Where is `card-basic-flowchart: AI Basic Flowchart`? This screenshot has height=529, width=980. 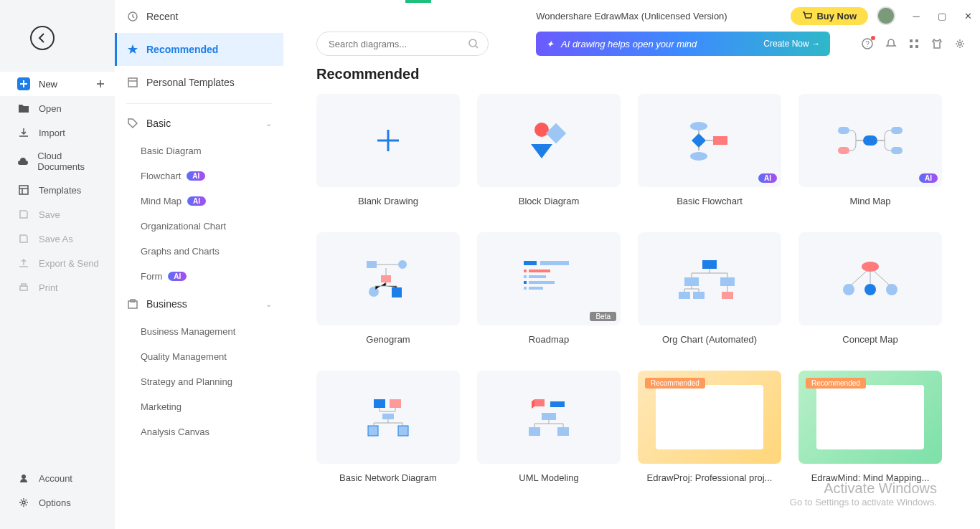 card-basic-flowchart: AI Basic Flowchart is located at coordinates (710, 155).